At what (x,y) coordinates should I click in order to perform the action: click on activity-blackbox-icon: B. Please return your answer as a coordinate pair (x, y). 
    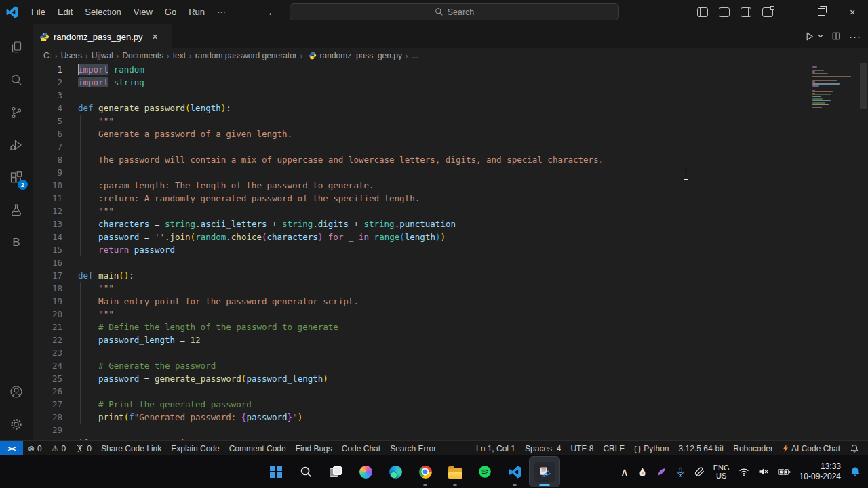
    Looking at the image, I should click on (16, 243).